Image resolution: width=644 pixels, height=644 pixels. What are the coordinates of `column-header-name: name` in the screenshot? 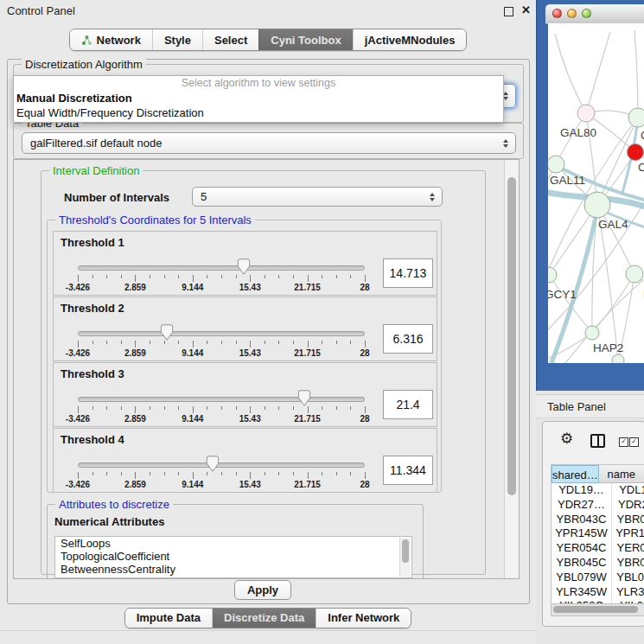 It's located at (622, 474).